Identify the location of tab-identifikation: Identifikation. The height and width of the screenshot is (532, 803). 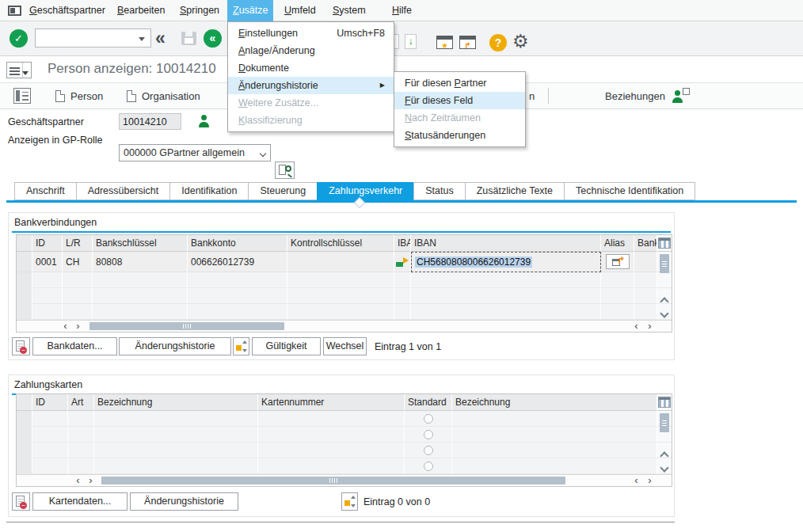
(209, 192).